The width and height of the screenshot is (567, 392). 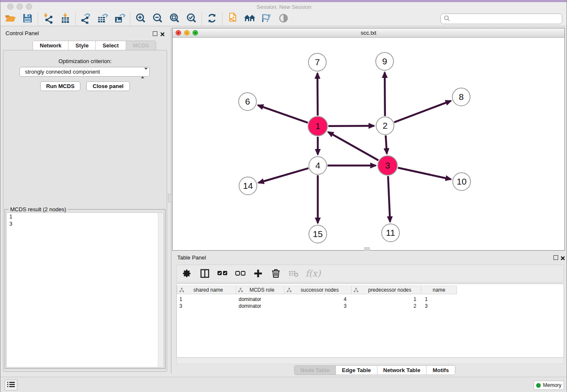 What do you see at coordinates (356, 370) in the screenshot?
I see `tab-edge-table: Edge Table` at bounding box center [356, 370].